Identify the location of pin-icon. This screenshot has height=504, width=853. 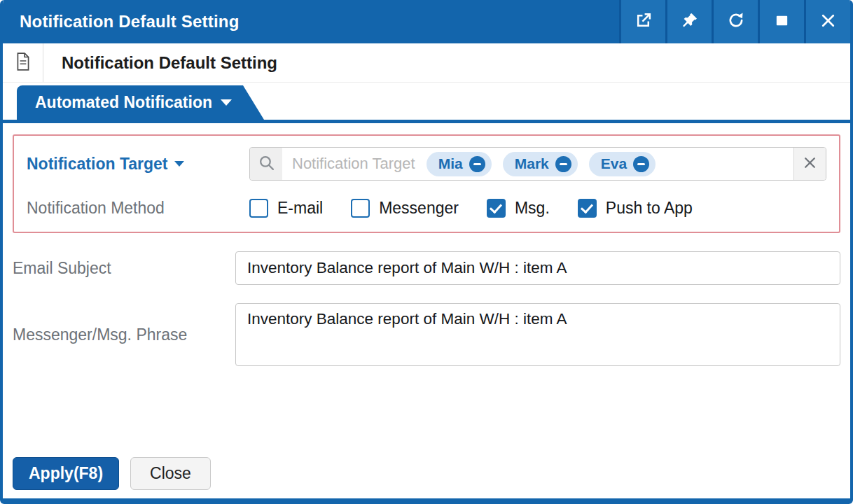
(690, 22).